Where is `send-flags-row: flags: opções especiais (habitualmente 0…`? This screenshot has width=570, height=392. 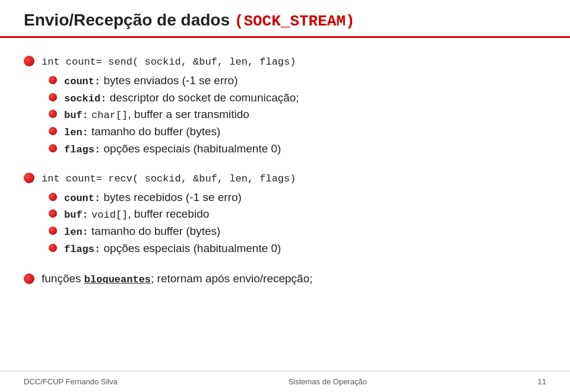 send-flags-row: flags: opções especiais (habitualmente 0… is located at coordinates (297, 149).